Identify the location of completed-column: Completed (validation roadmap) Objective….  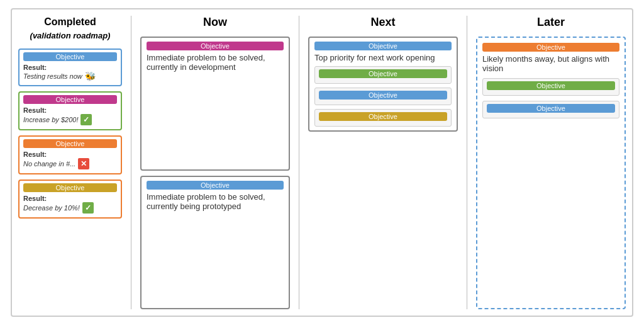
(70, 162).